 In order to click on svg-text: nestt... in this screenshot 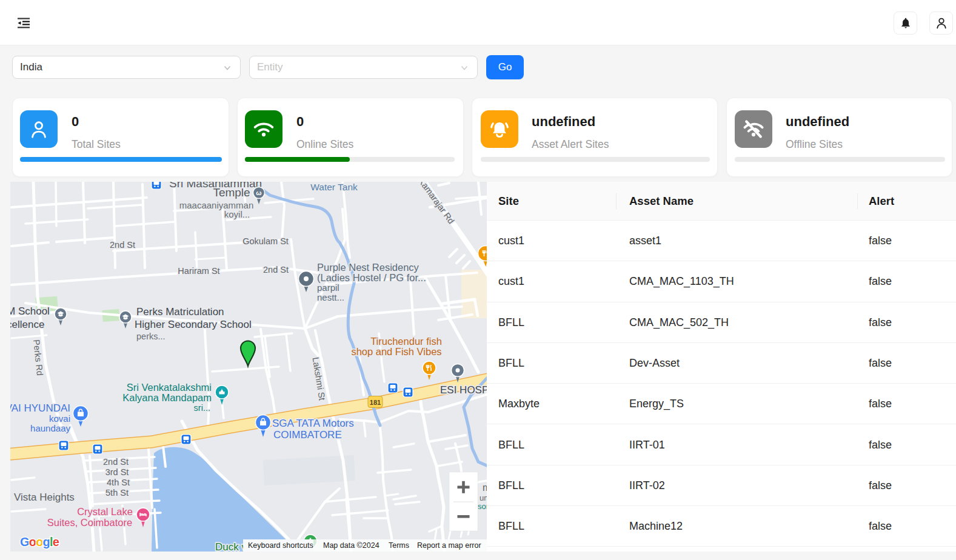, I will do `click(331, 297)`.